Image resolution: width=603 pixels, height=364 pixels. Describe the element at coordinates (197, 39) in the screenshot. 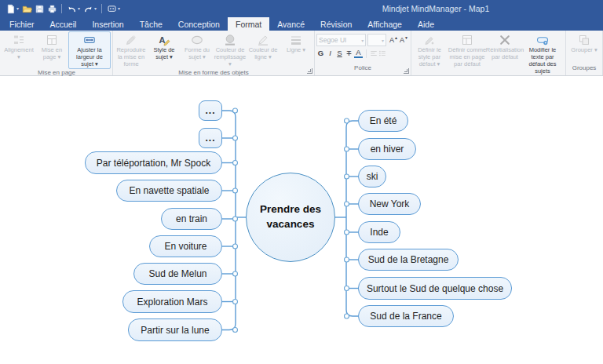

I see `topic-shape-icon` at that location.